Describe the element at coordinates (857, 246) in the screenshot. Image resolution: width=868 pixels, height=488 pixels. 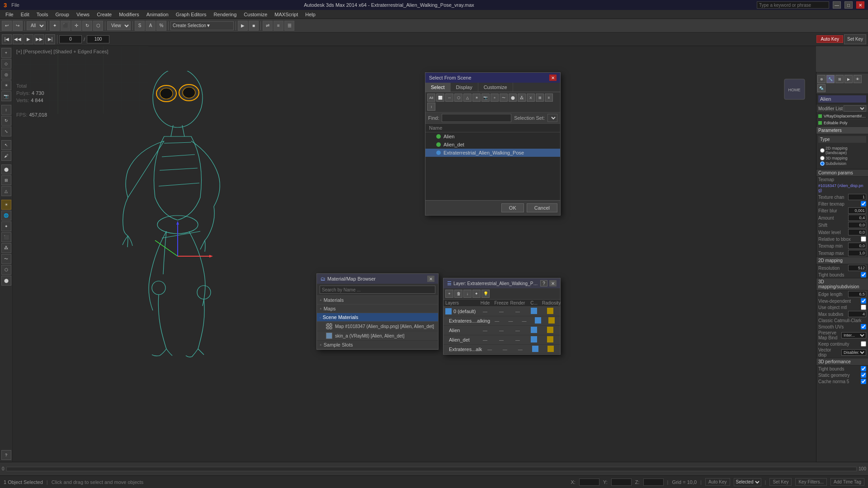
I see `texmap-min-input` at that location.